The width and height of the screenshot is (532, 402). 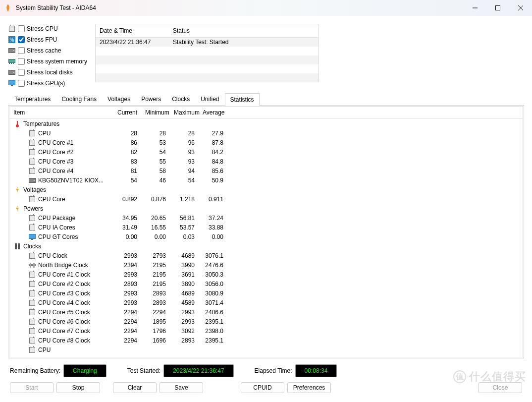 I want to click on log-header-status: Status, so click(x=181, y=31).